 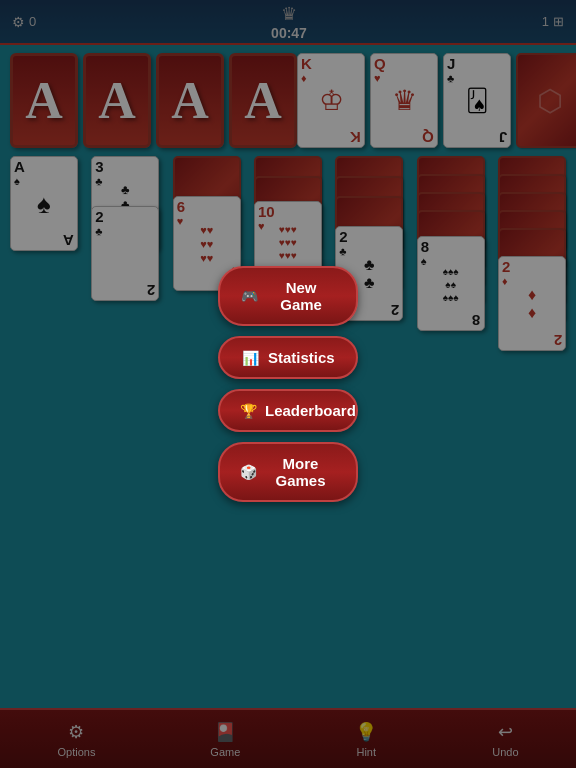 What do you see at coordinates (302, 358) in the screenshot?
I see `statistics-label: Statistics` at bounding box center [302, 358].